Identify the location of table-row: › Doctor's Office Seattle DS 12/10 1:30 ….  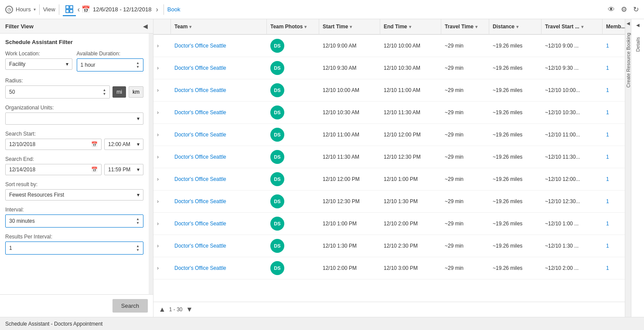
(389, 246).